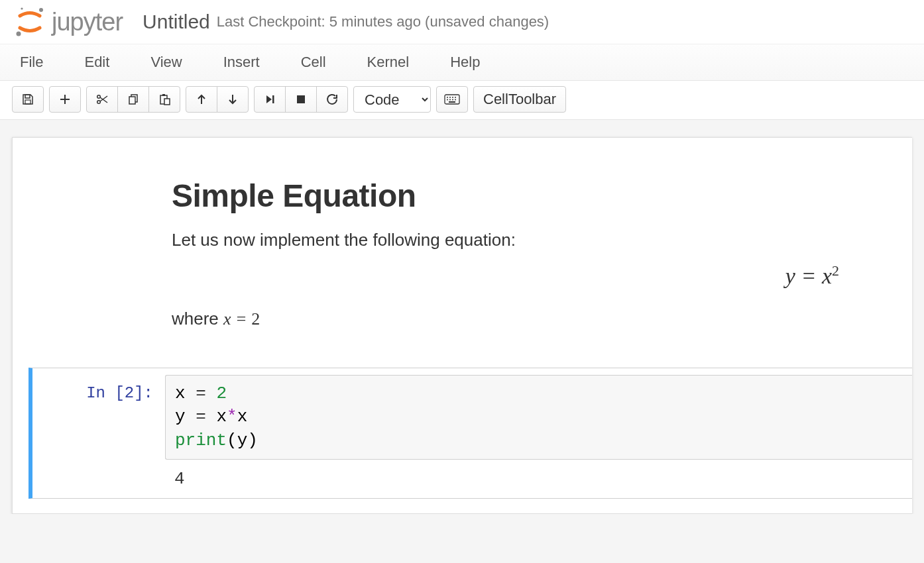 The height and width of the screenshot is (563, 924). Describe the element at coordinates (65, 99) in the screenshot. I see `add-cell-button` at that location.